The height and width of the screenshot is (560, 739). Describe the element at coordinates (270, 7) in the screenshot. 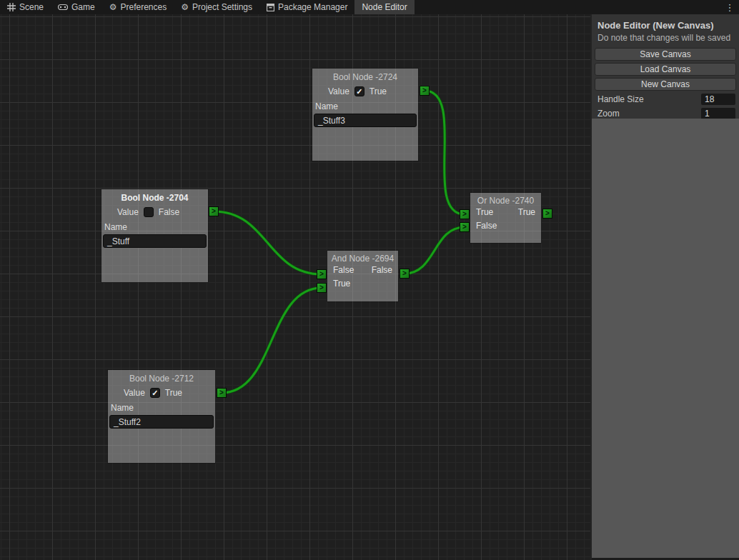

I see `package-icon` at that location.